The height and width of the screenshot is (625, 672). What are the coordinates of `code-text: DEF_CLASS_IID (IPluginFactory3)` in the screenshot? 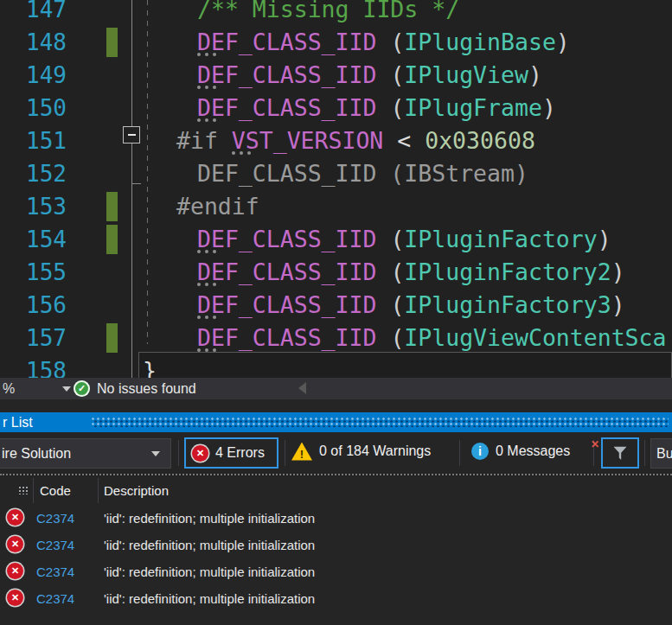 It's located at (412, 305).